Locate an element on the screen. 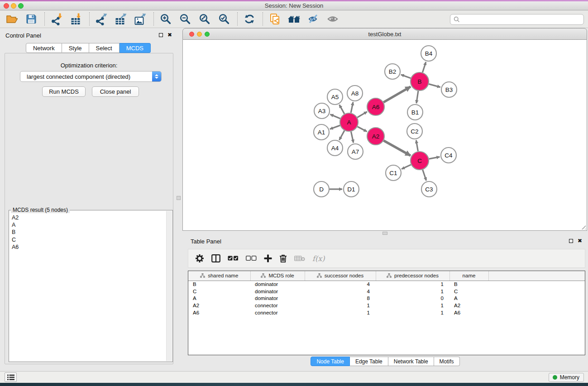 This screenshot has width=588, height=386. clone-network-button is located at coordinates (275, 19).